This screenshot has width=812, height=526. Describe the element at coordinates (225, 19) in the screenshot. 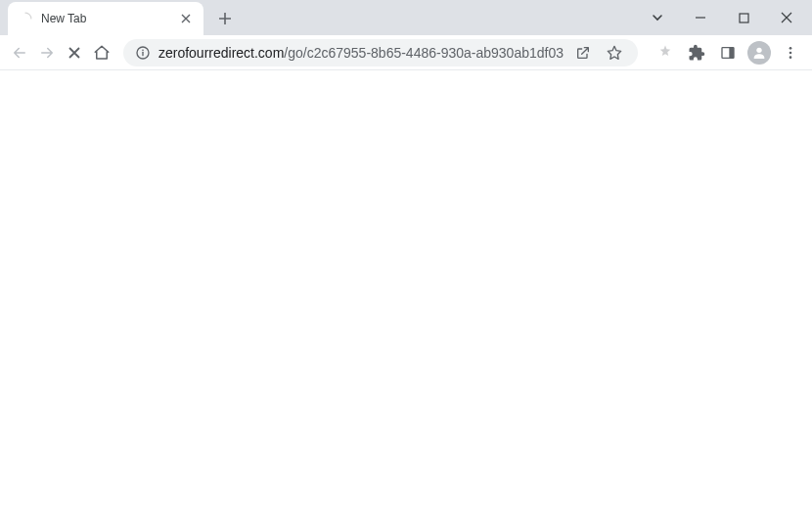

I see `new-tab-button` at that location.